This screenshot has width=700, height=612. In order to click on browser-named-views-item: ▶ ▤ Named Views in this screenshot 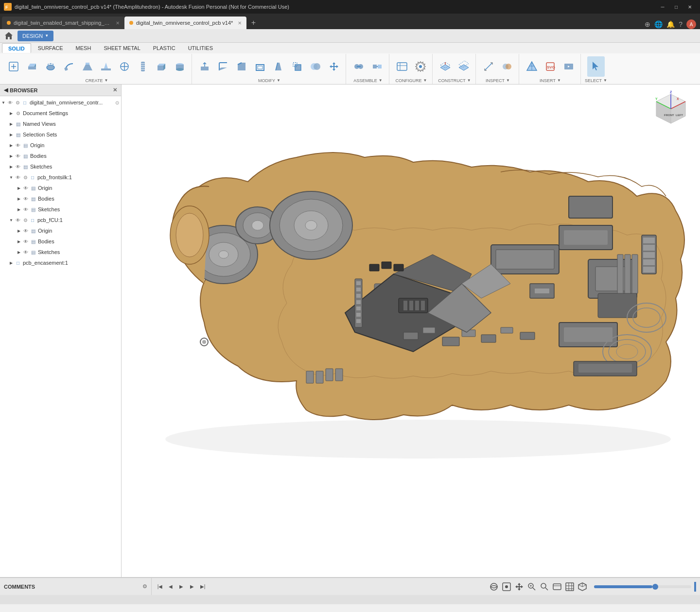, I will do `click(60, 124)`.